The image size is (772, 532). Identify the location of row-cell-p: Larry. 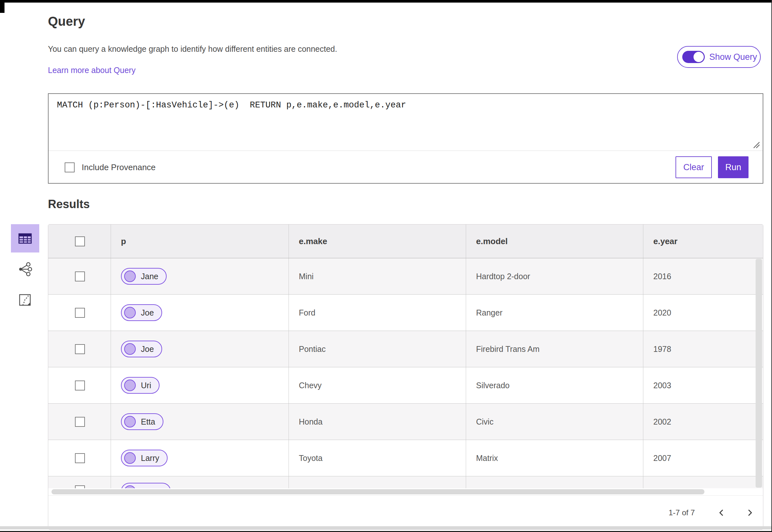
(200, 458).